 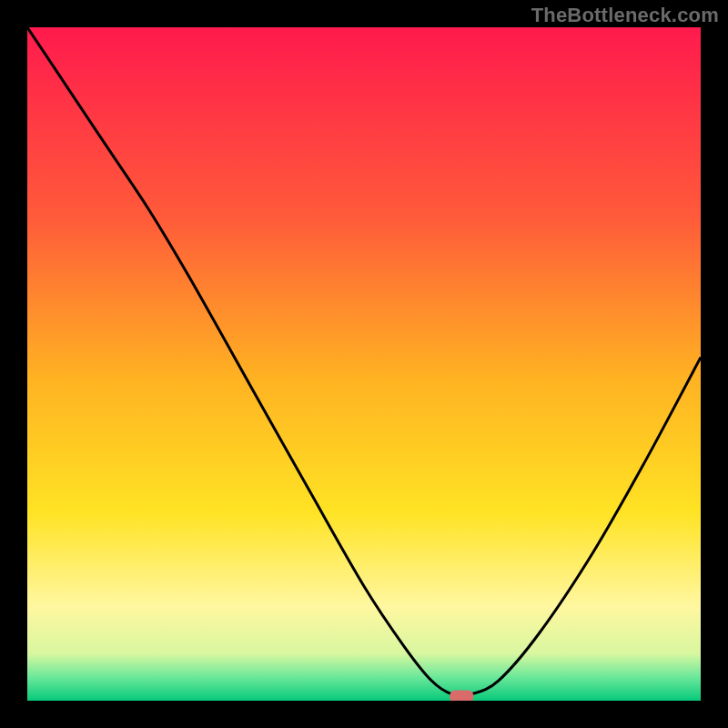 I want to click on optimal-marker, so click(x=461, y=695).